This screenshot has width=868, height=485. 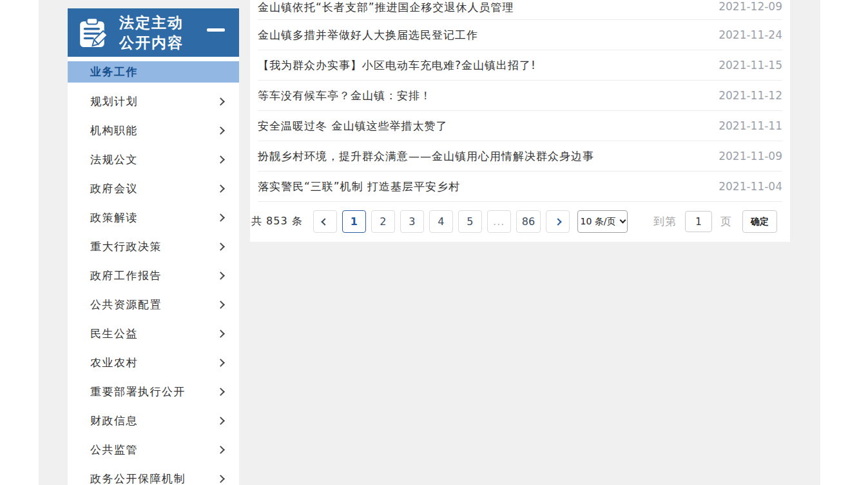 I want to click on goto-suffix-label: 页, so click(x=726, y=222).